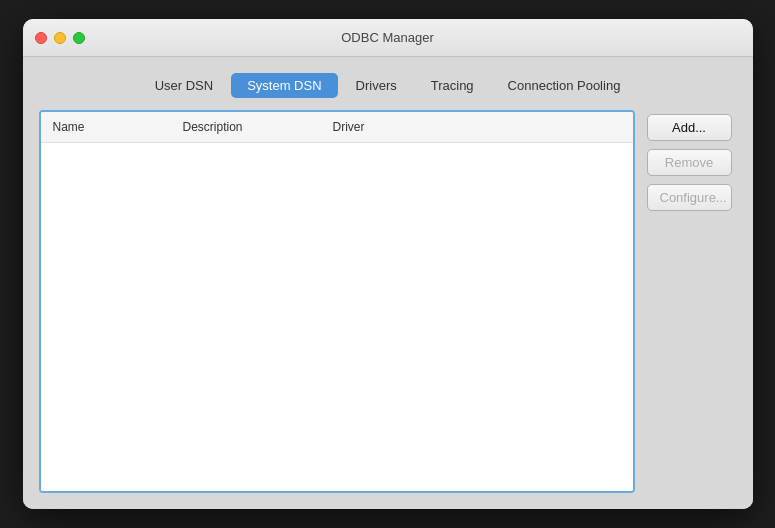 Image resolution: width=775 pixels, height=528 pixels. What do you see at coordinates (184, 86) in the screenshot?
I see `tab-user-dsn: User DSN` at bounding box center [184, 86].